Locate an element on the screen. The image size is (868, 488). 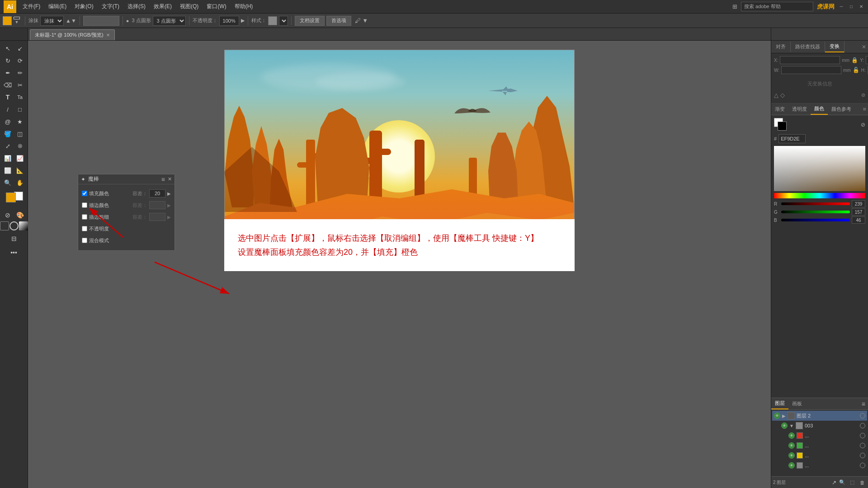
transform-more: ⊘ is located at coordinates (863, 95).